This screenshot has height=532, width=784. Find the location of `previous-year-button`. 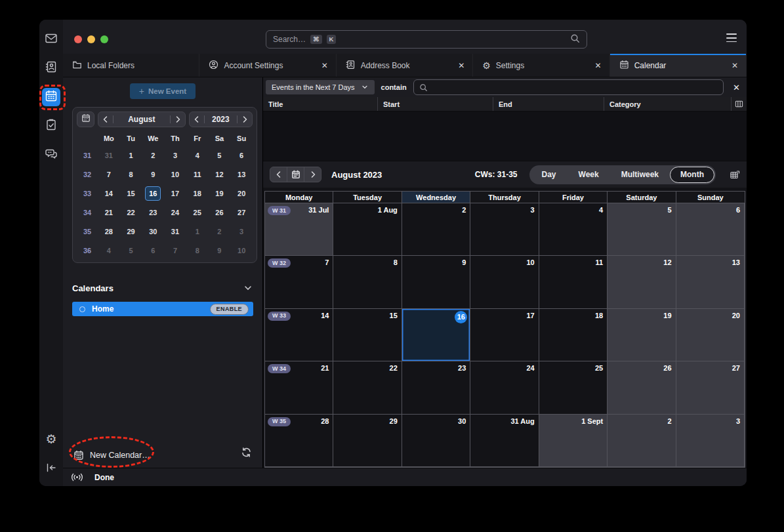

previous-year-button is located at coordinates (197, 119).